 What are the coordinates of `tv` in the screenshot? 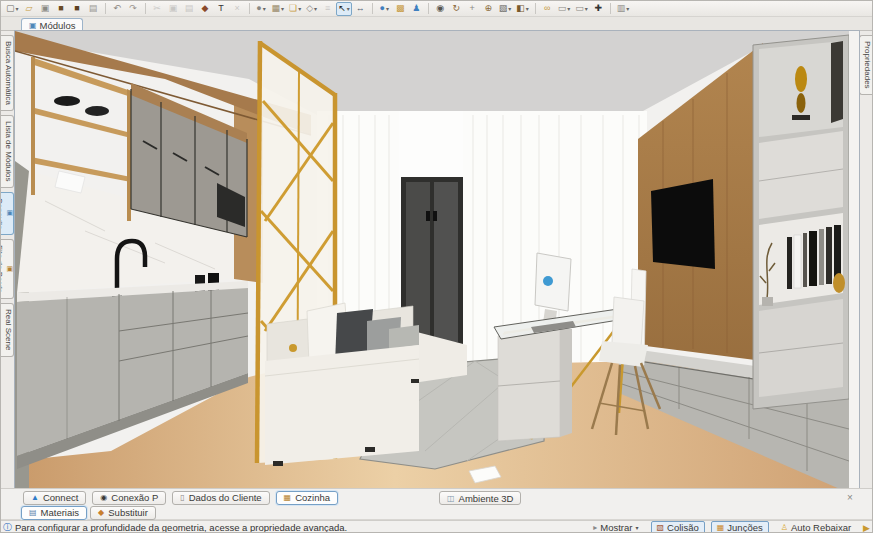 It's located at (683, 224).